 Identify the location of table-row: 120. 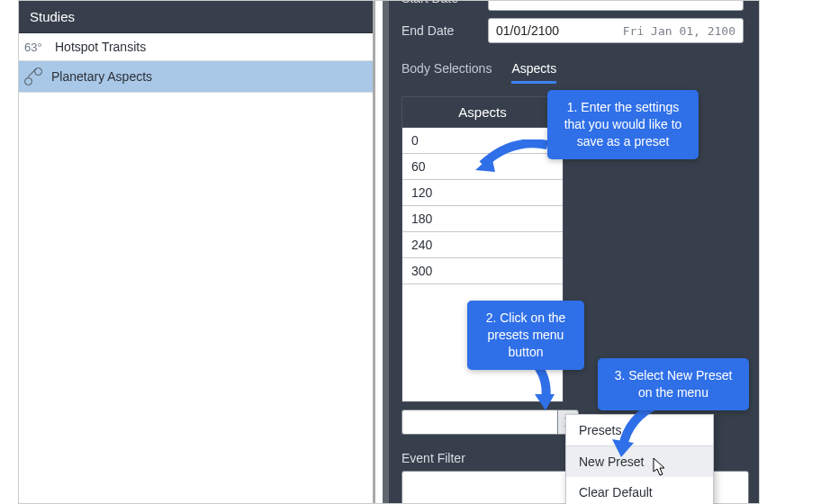
(483, 193).